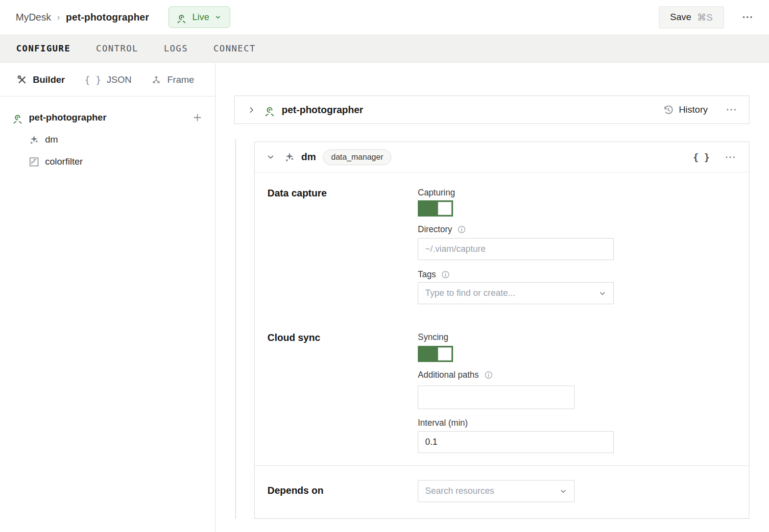  What do you see at coordinates (252, 110) in the screenshot?
I see `expand-machine-card-button` at bounding box center [252, 110].